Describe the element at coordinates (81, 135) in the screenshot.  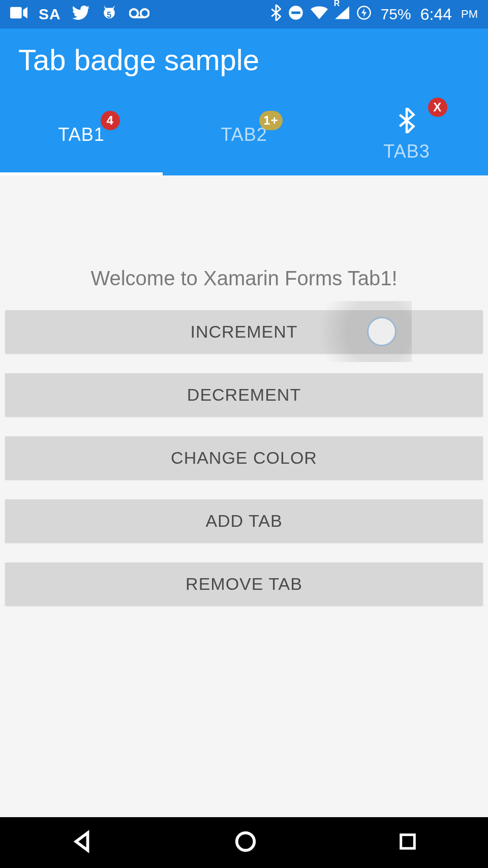
I see `tab-tab1: TAB1 4` at that location.